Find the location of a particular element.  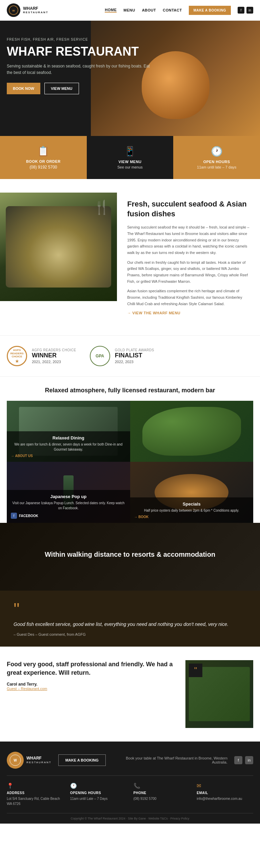

garden-plant-visual is located at coordinates (192, 431).